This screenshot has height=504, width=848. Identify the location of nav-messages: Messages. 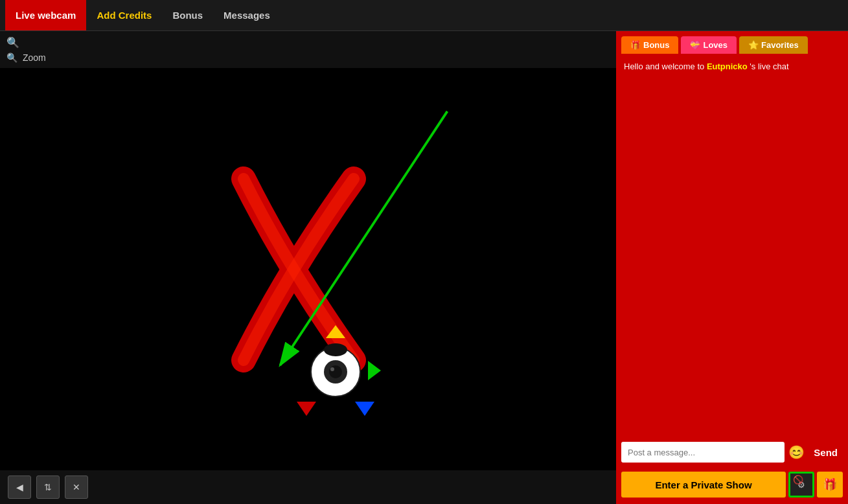
(247, 16).